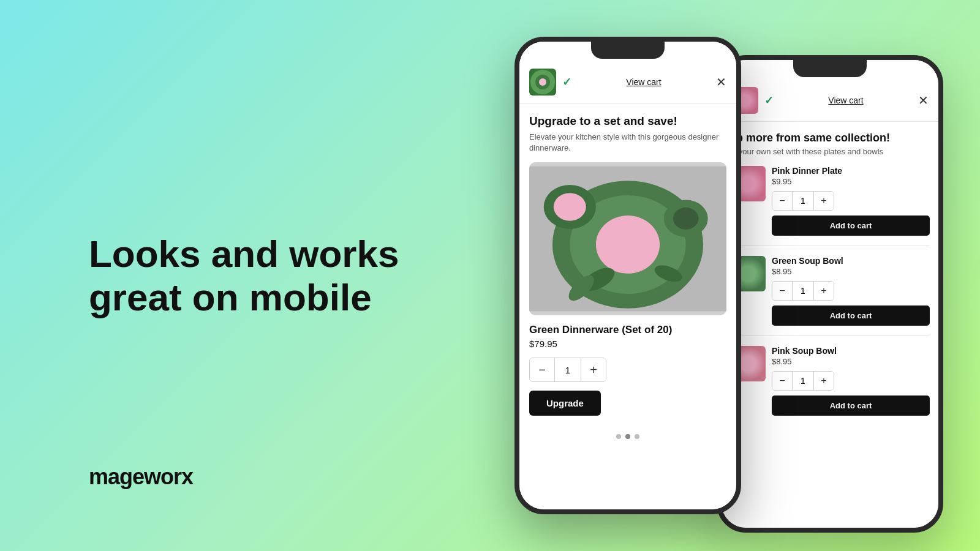 Image resolution: width=980 pixels, height=551 pixels. Describe the element at coordinates (803, 291) in the screenshot. I see `product-2-qty-value: 1` at that location.